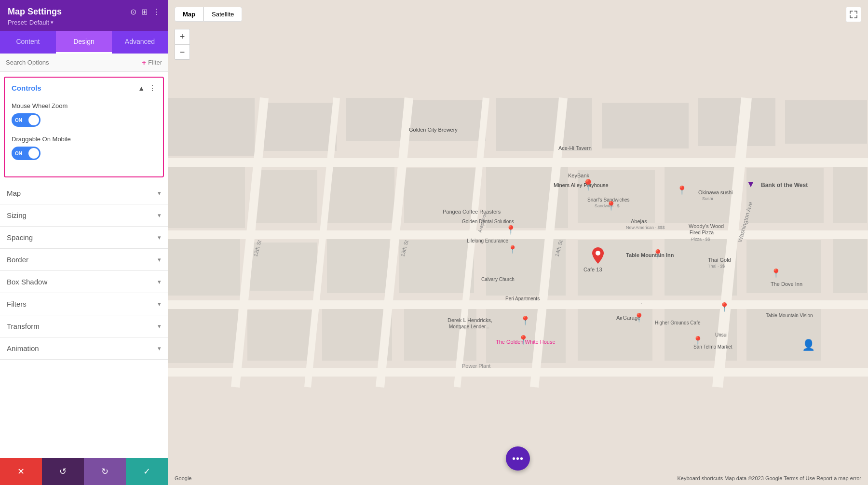 This screenshot has width=868, height=485. Describe the element at coordinates (105, 472) in the screenshot. I see `redo-button: ↻` at that location.